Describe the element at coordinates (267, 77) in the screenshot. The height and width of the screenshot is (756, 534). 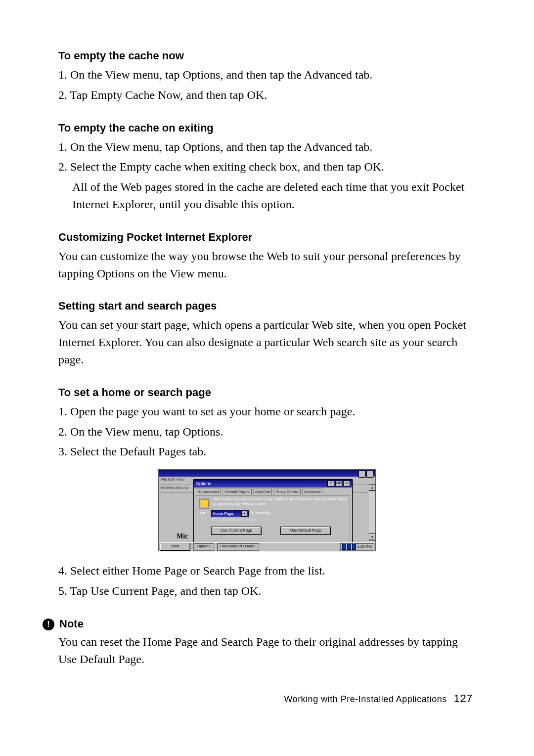
I see `section-empty-cache-now: To empty the cache now 1. On the View me…` at that location.